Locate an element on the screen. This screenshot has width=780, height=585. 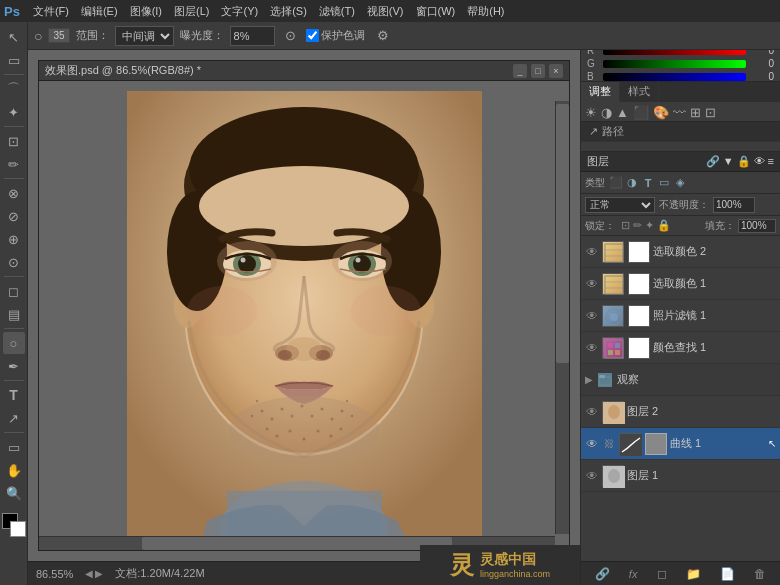
layer-lock-icon: 🔒 is located at coordinates (744, 162).